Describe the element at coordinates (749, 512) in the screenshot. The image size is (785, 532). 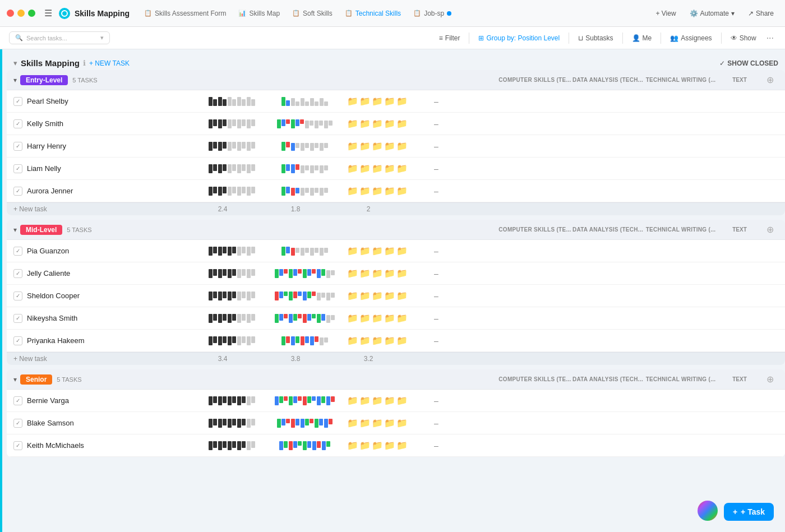
I see `add-task-button: + + Task` at that location.